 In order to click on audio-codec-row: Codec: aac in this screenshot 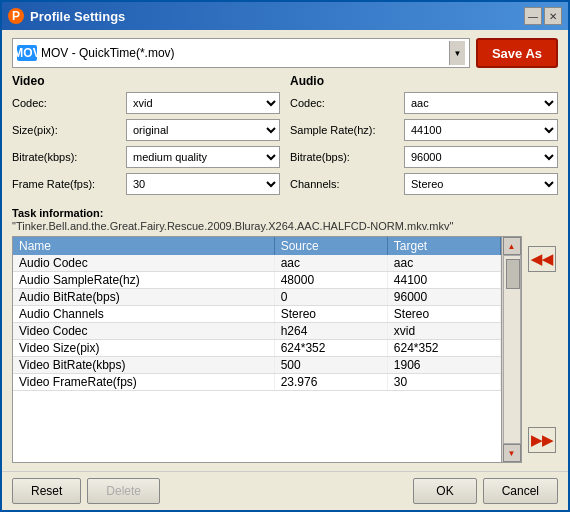, I will do `click(424, 103)`.